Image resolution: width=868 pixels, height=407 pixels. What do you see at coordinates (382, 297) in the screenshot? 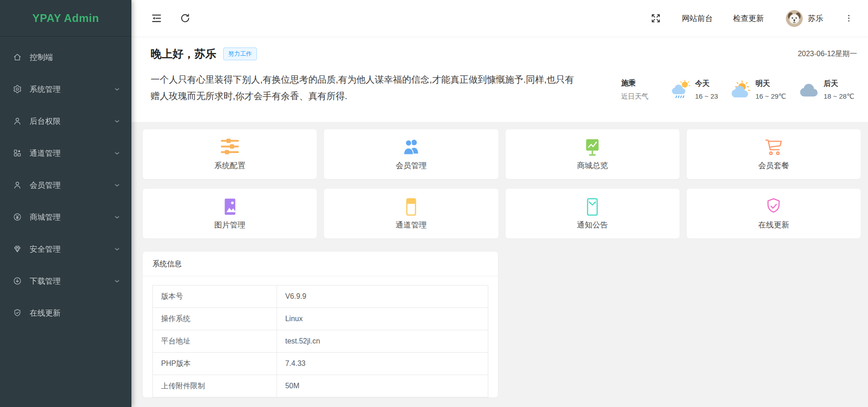
I see `info-value: V6.9.9` at bounding box center [382, 297].